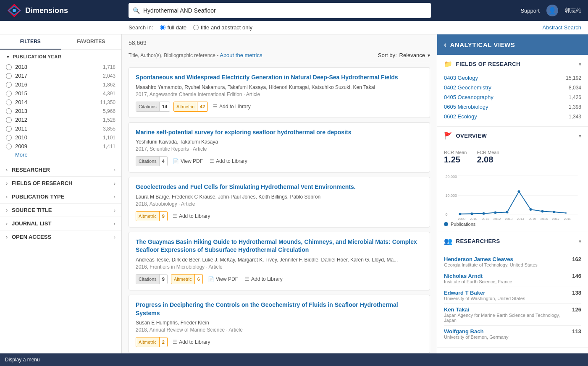  Describe the element at coordinates (562, 28) in the screenshot. I see `abstract-search-link: Abstract Search` at that location.